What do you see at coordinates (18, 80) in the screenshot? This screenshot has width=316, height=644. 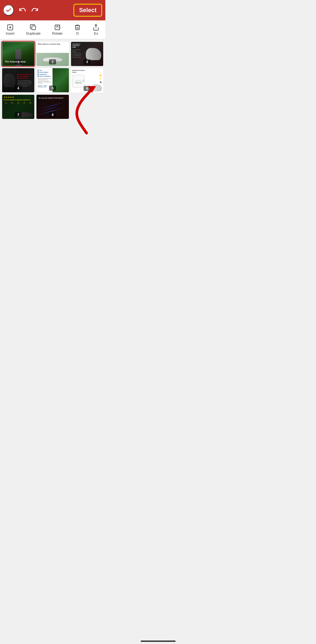 I see `slide-thumb-4: A bold new chapter of automotive enginee…` at bounding box center [18, 80].